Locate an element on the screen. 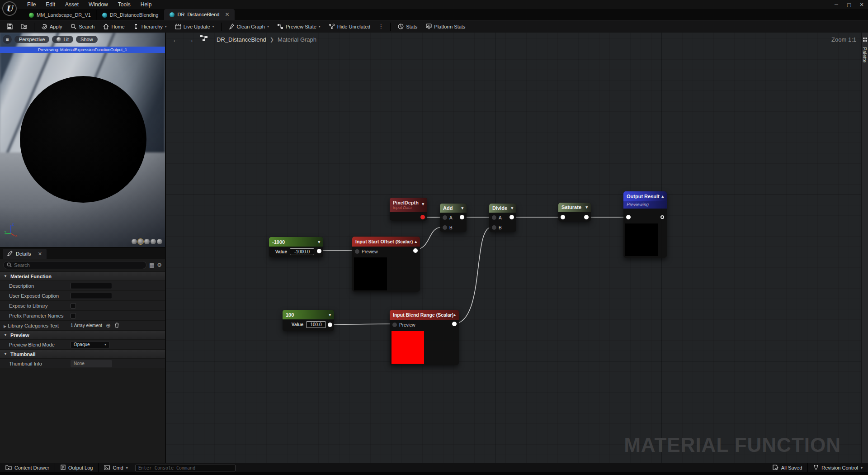 This screenshot has height=475, width=868. search-button: Search is located at coordinates (83, 27).